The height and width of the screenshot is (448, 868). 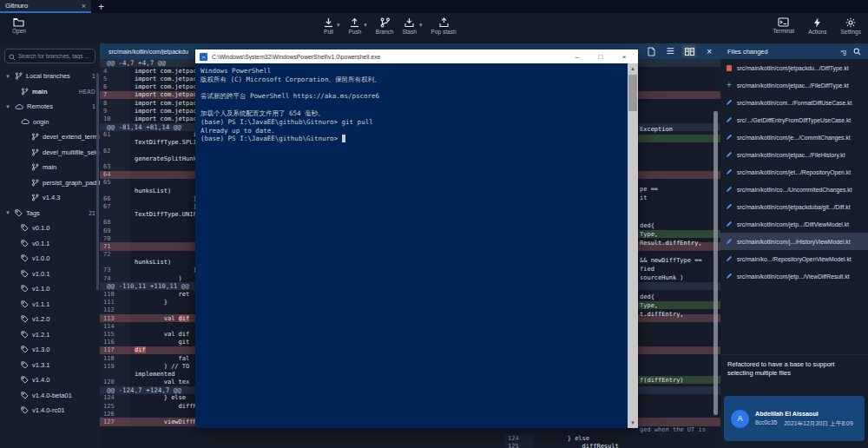 What do you see at coordinates (50, 107) in the screenshot?
I see `section-remotes: ▾ Remotes 1` at bounding box center [50, 107].